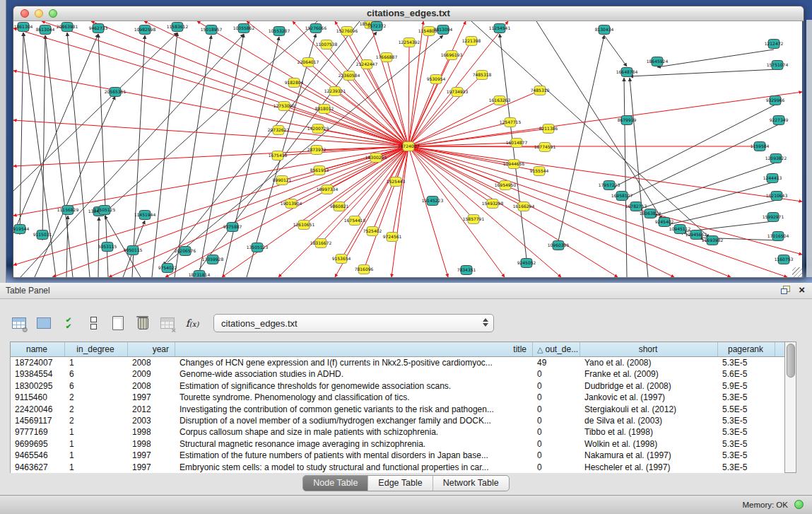 This screenshot has width=812, height=514. I want to click on table-cell: Tibbo et al. (1998), so click(649, 432).